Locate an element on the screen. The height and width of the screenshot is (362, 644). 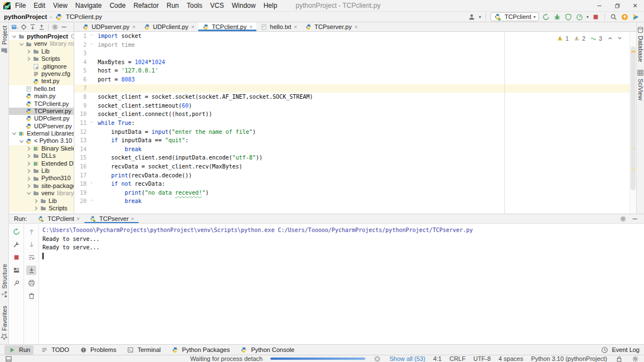
status-item-3: 4 spaces is located at coordinates (511, 359).